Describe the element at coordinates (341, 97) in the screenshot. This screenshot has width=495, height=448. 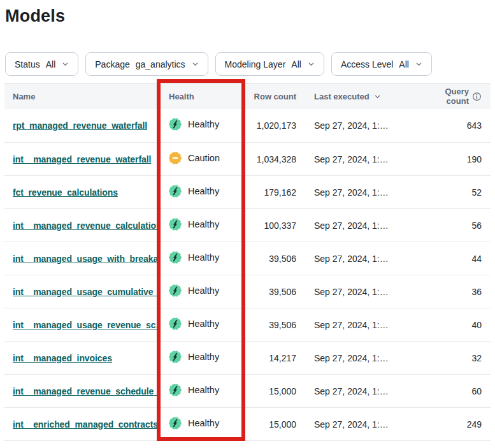
I see `column-header-last-executed-label: Last executed` at that location.